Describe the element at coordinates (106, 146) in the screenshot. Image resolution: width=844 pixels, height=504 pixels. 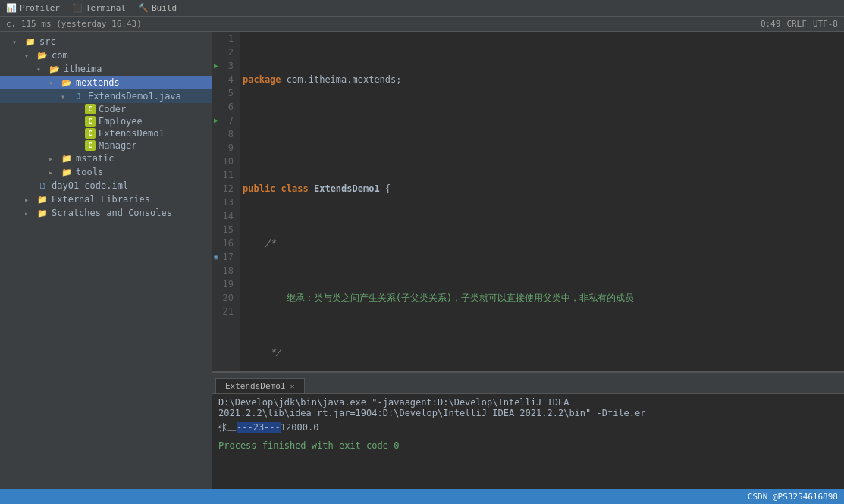
I see `sidebar-item-manager: C Manager` at that location.